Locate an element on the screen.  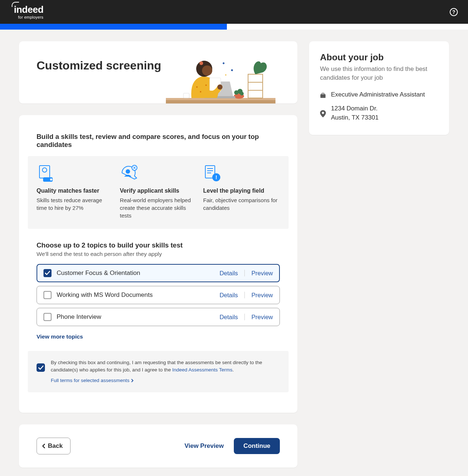
back-label: Back is located at coordinates (56, 446).